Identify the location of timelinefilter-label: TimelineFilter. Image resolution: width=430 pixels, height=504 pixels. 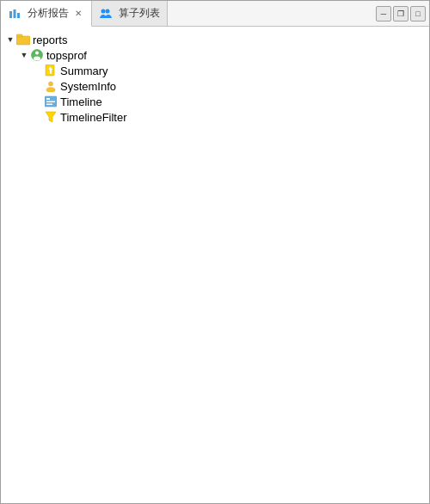
(94, 117).